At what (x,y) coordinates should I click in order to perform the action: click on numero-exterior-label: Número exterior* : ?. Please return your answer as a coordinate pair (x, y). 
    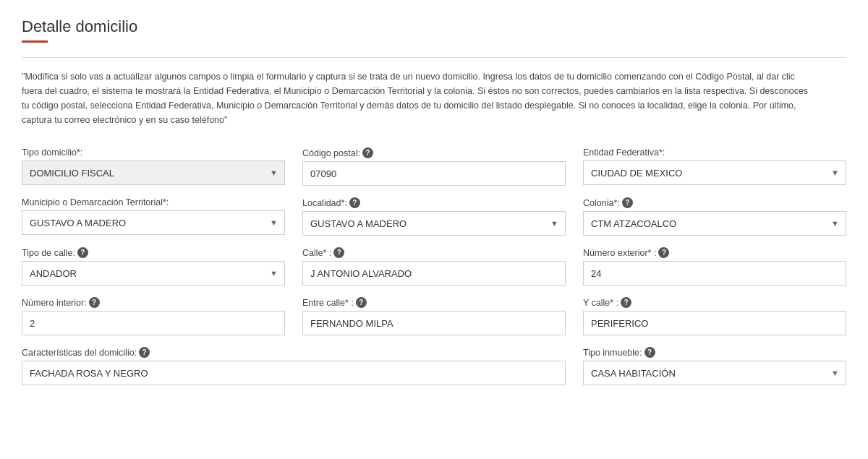
    Looking at the image, I should click on (715, 253).